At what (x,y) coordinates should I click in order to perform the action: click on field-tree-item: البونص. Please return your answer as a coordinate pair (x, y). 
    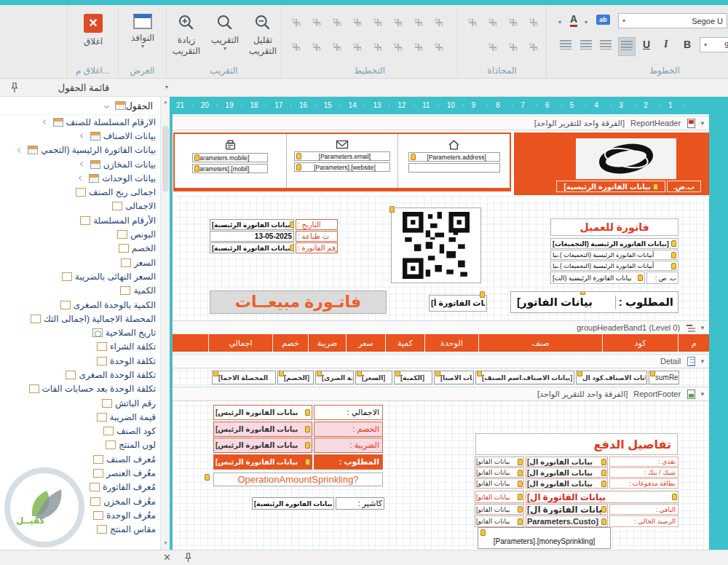
    Looking at the image, I should click on (80, 234).